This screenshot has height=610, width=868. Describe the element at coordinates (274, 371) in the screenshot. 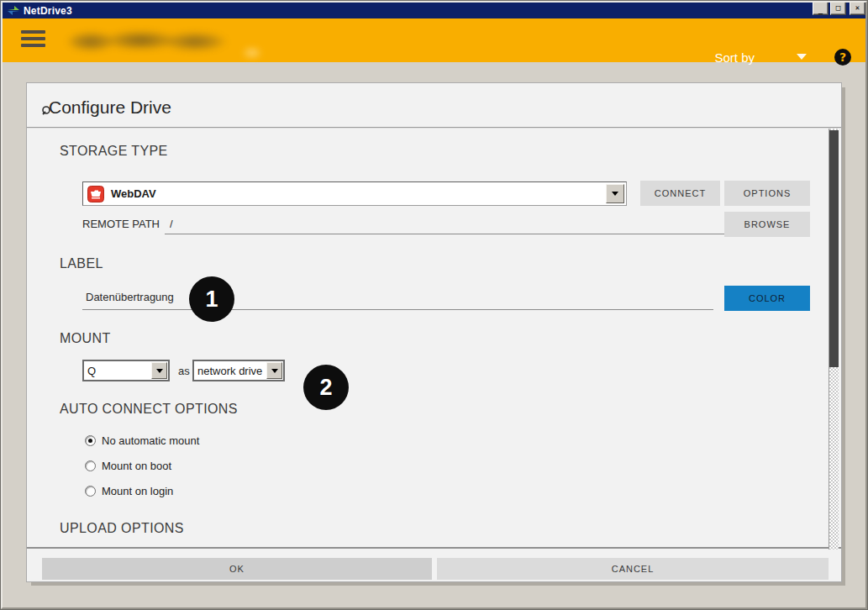

I see `mount-type-dropdown-arrow` at that location.